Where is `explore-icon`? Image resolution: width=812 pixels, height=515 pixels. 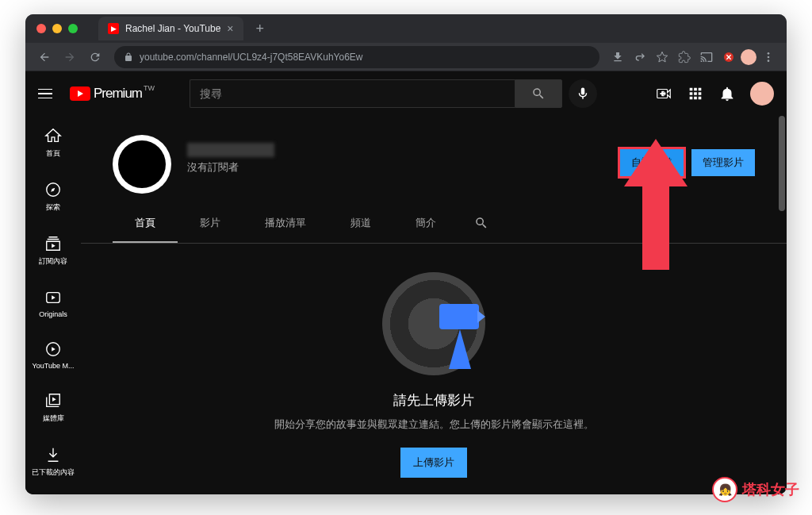 explore-icon is located at coordinates (53, 190).